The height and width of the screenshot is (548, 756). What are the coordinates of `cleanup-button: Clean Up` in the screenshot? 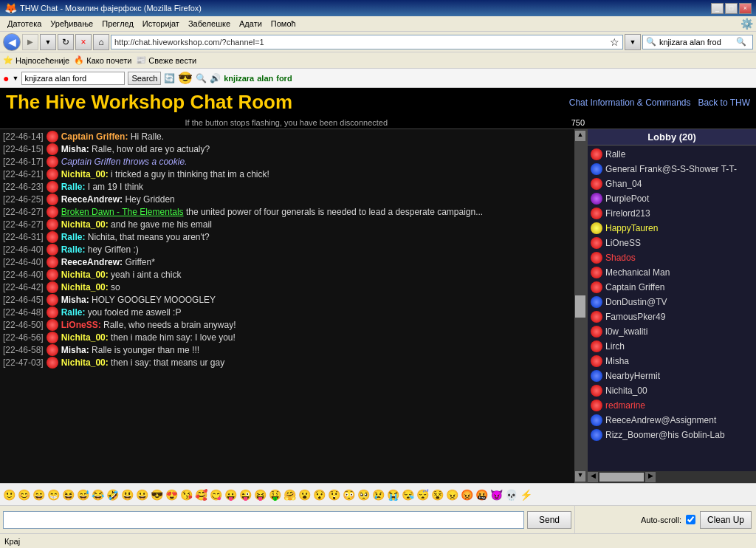 It's located at (726, 520).